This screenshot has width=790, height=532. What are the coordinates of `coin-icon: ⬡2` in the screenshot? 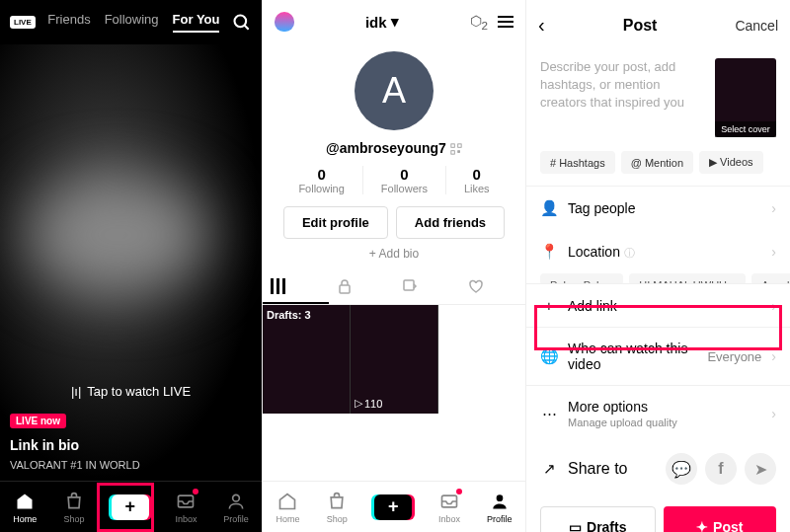 It's located at (479, 22).